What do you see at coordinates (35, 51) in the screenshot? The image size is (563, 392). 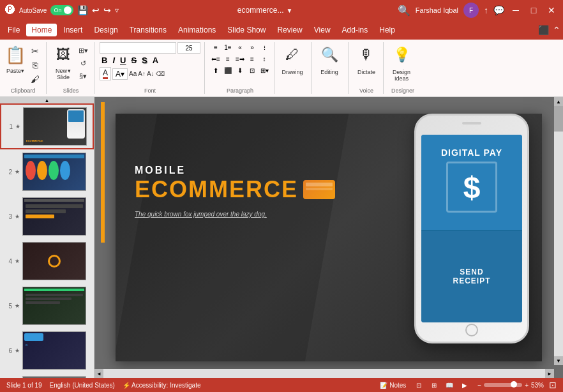 I see `cut-button: ✂` at bounding box center [35, 51].